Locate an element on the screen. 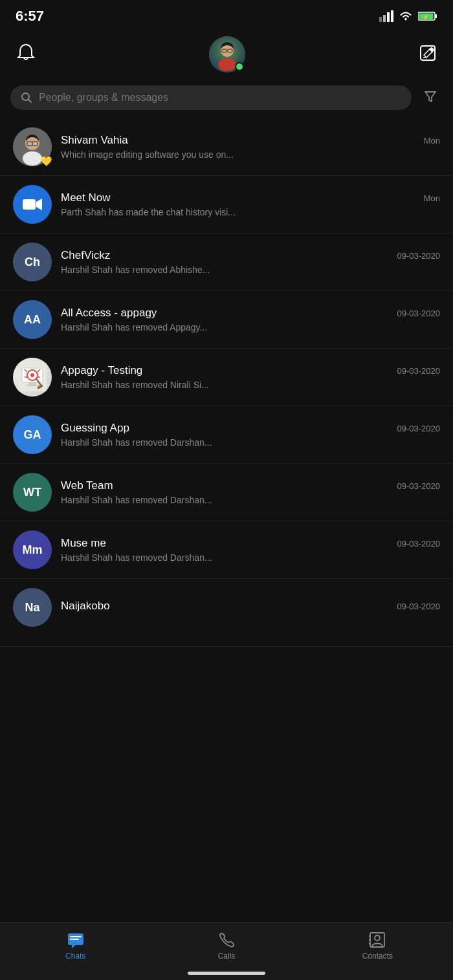 The height and width of the screenshot is (980, 453). chat-name: Appagy - Testing is located at coordinates (102, 371).